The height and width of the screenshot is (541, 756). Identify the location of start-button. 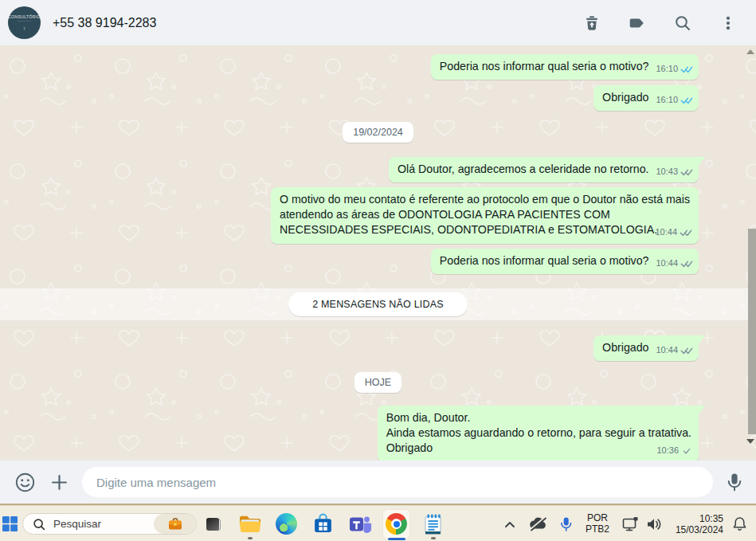
(10, 524).